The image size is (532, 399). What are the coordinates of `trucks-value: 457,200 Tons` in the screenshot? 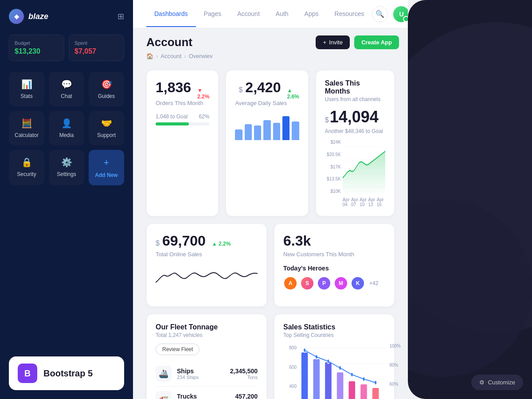 It's located at (246, 396).